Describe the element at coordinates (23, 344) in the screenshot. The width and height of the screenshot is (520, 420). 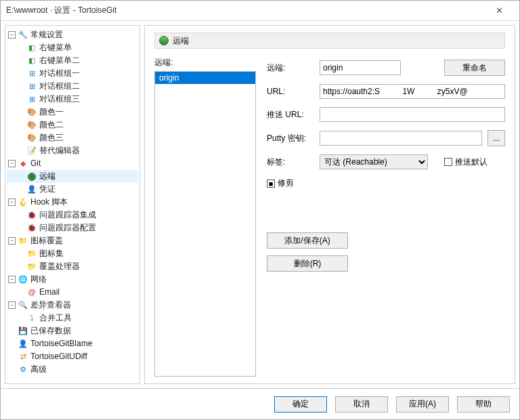
I see `person-icon: 👤` at that location.